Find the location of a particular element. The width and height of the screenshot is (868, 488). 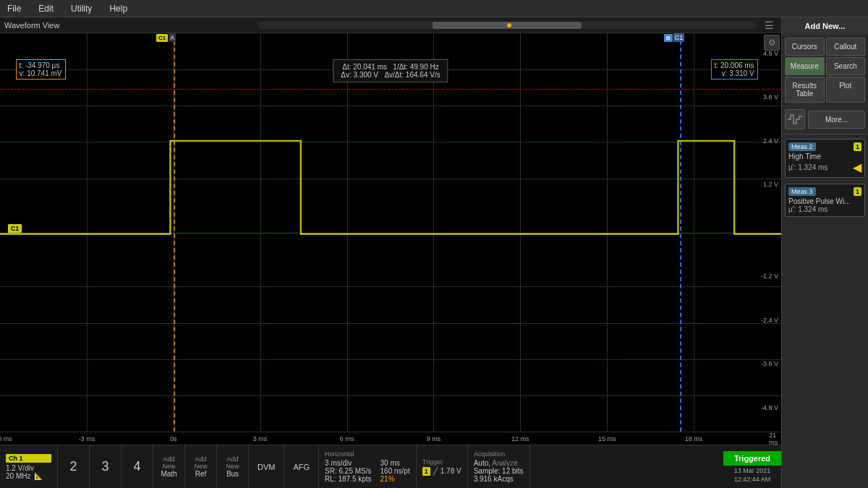

scroll-position-marker is located at coordinates (509, 25).